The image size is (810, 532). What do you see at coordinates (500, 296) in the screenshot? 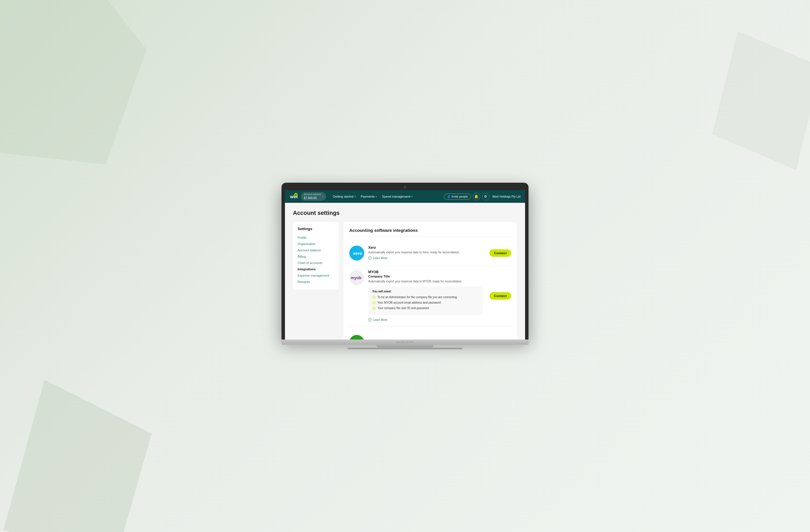
I see `myob-connect-button: Connect` at bounding box center [500, 296].